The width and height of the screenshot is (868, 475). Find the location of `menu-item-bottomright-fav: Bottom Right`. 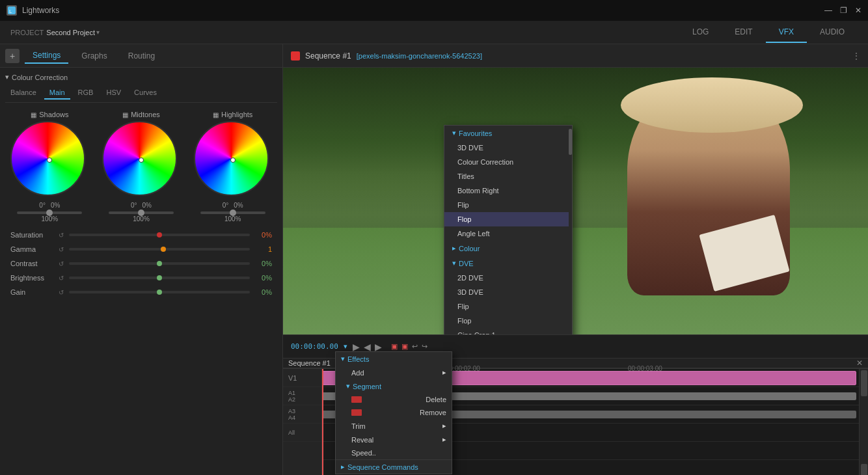

menu-item-bottomright-fav: Bottom Right is located at coordinates (508, 191).